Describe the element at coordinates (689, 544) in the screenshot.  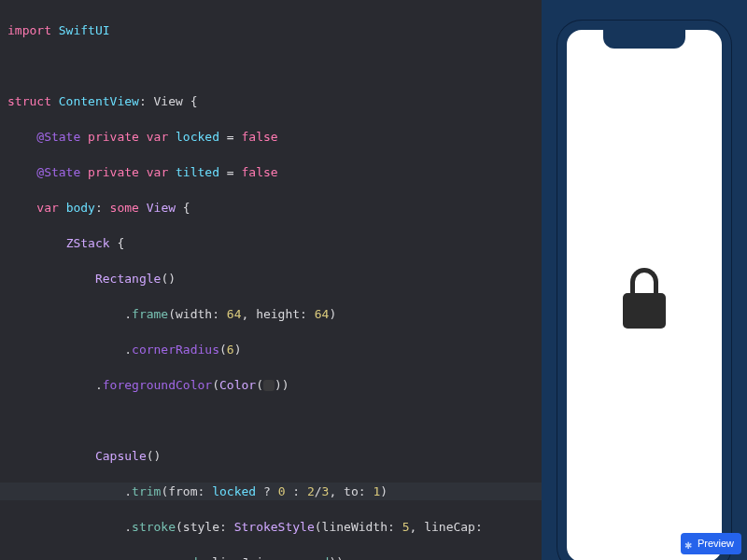
I see `loading-spinner-icon` at that location.